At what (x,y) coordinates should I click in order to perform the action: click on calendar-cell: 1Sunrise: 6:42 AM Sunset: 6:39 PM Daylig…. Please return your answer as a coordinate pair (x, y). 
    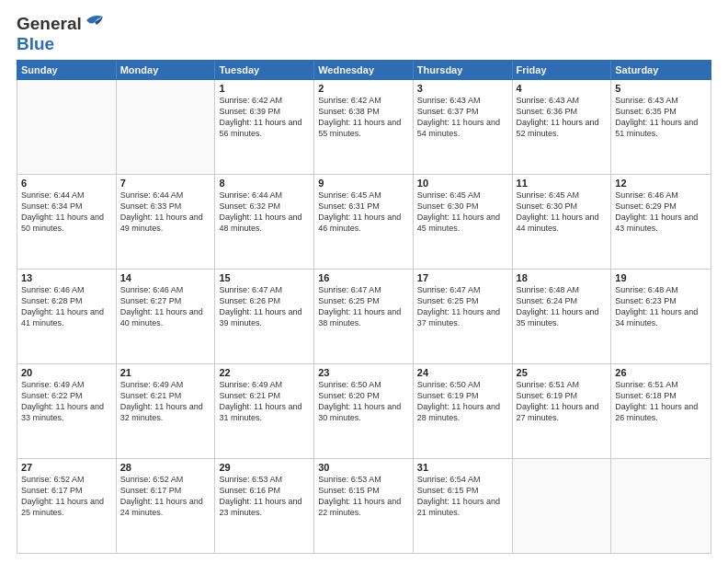
    Looking at the image, I should click on (265, 127).